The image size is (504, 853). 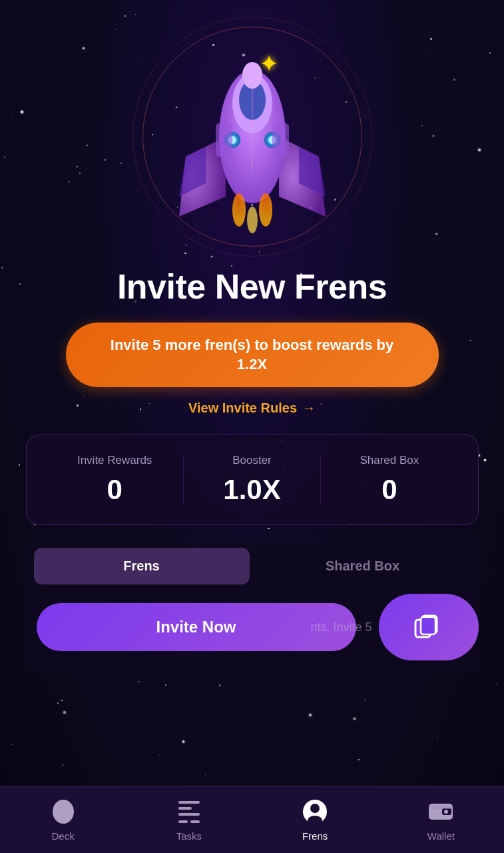 What do you see at coordinates (63, 820) in the screenshot?
I see `nav-item-deck: Deck` at bounding box center [63, 820].